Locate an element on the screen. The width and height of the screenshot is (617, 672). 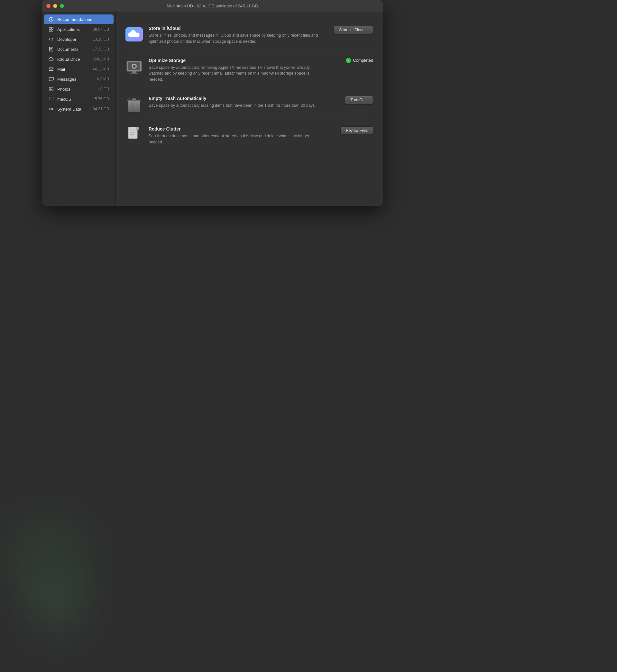
photos-icon is located at coordinates (51, 89).